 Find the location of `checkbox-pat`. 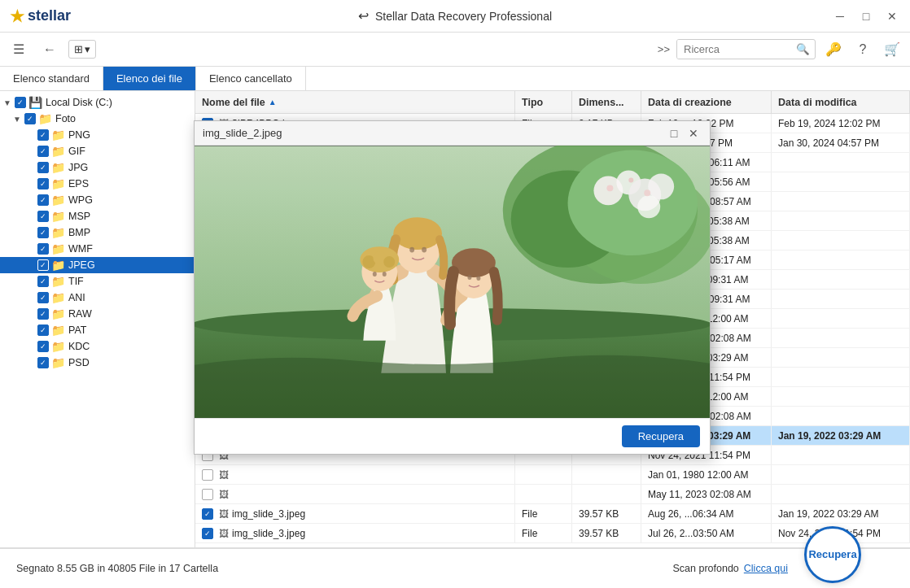

checkbox-pat is located at coordinates (43, 330).